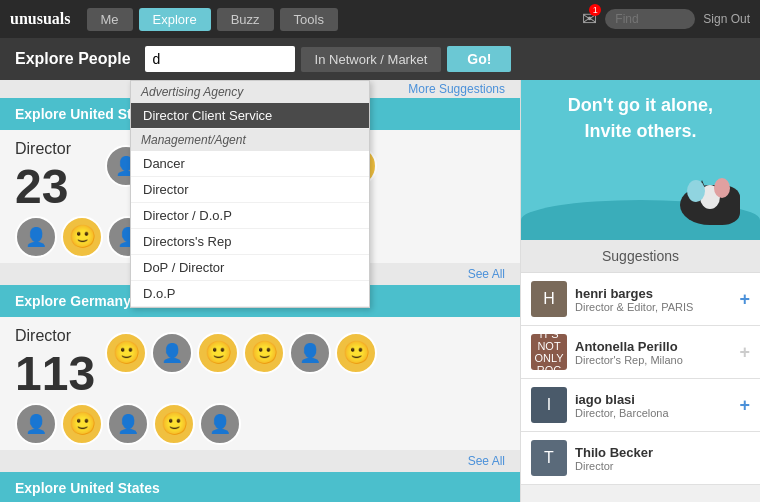  I want to click on dropdown-category-management: Management/Agent, so click(250, 140).